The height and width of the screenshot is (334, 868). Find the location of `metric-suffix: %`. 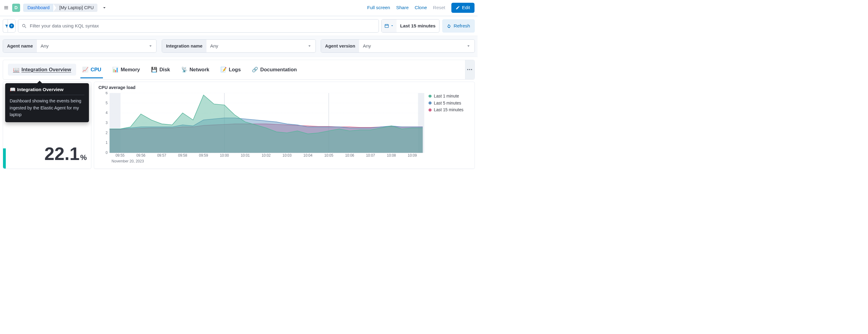

metric-suffix: % is located at coordinates (84, 158).